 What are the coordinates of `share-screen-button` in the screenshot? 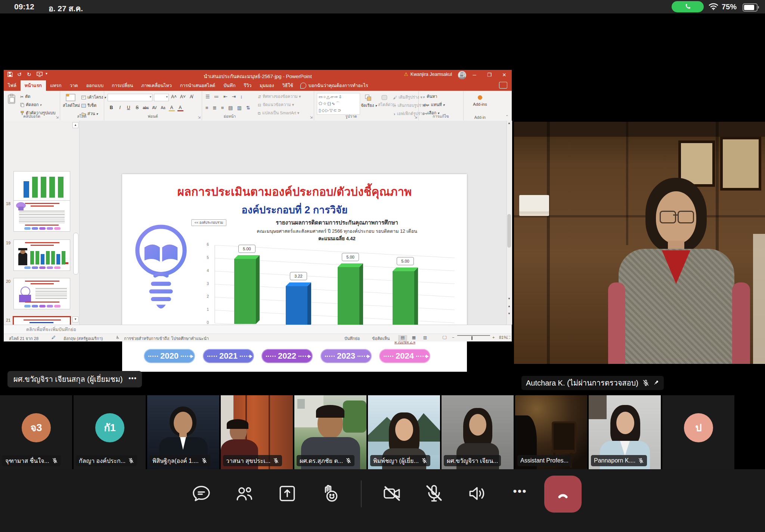 It's located at (287, 494).